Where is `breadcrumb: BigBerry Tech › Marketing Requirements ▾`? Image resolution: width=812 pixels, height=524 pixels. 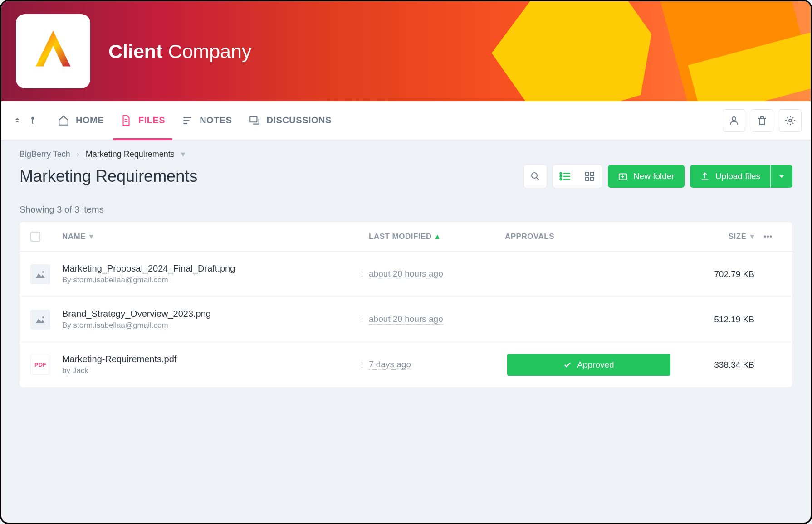 breadcrumb: BigBerry Tech › Marketing Requirements ▾ is located at coordinates (406, 154).